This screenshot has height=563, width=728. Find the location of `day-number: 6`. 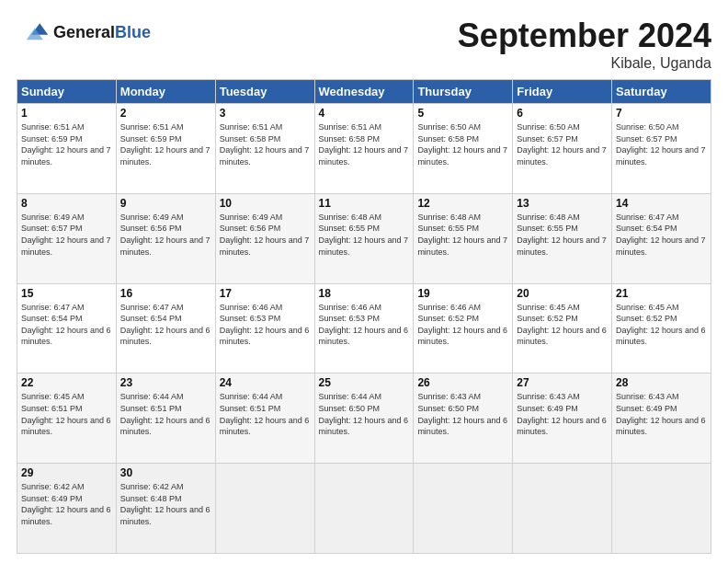

day-number: 6 is located at coordinates (563, 113).